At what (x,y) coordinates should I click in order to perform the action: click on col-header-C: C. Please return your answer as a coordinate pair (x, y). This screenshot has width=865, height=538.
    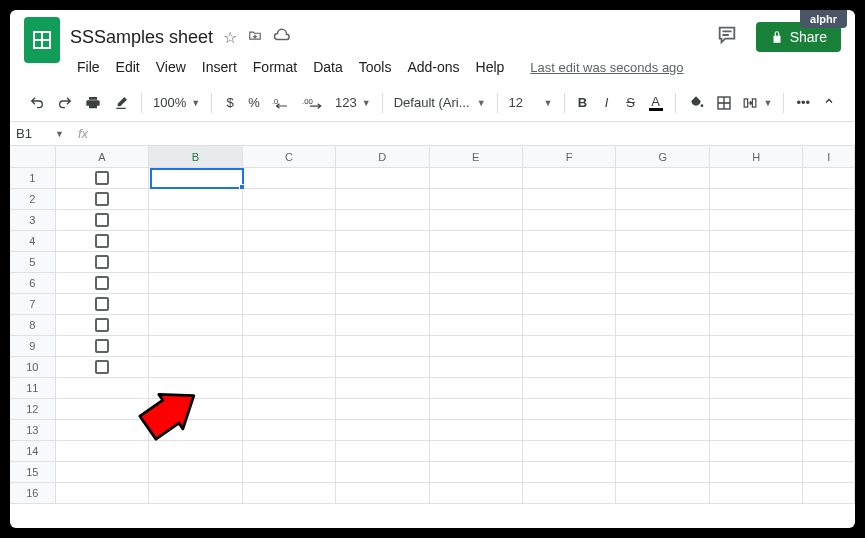
    Looking at the image, I should click on (290, 156).